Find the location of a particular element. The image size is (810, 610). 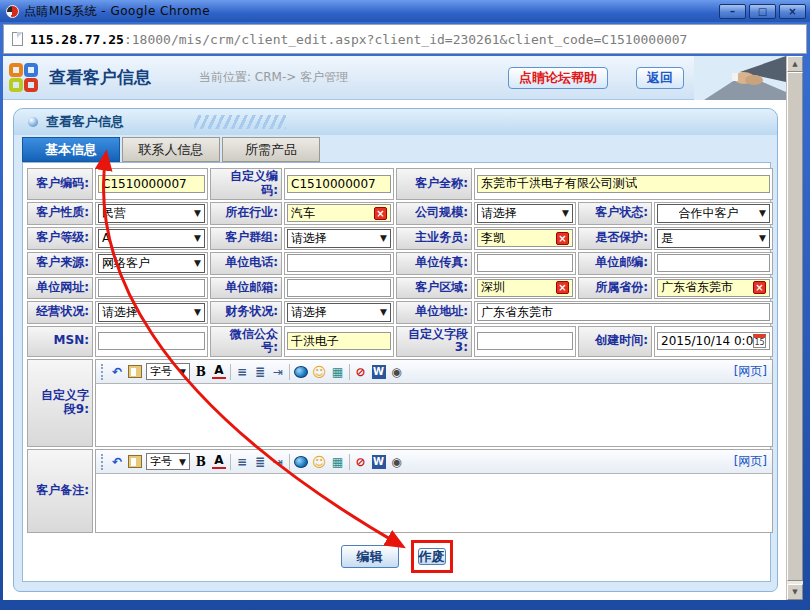

client-fullname-input: 东莞市千洪电子有限公司测试 is located at coordinates (624, 184).